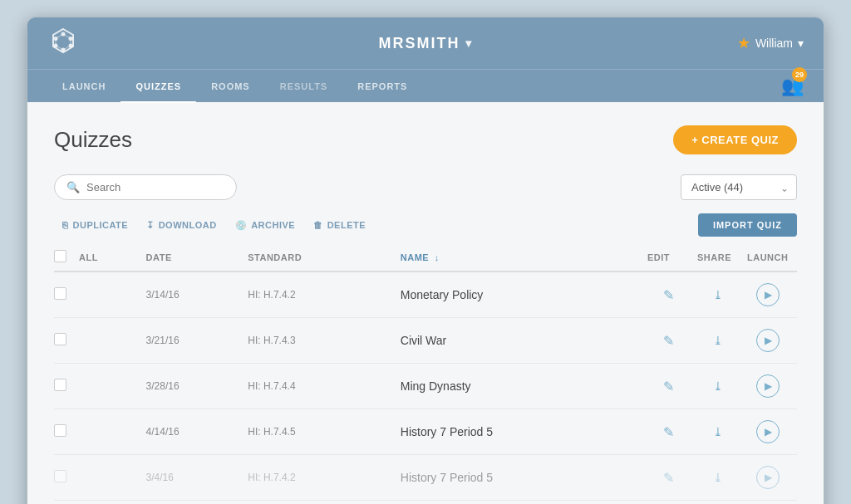 This screenshot has height=504, width=851. What do you see at coordinates (793, 86) in the screenshot?
I see `notifications-area: 29 👥` at bounding box center [793, 86].